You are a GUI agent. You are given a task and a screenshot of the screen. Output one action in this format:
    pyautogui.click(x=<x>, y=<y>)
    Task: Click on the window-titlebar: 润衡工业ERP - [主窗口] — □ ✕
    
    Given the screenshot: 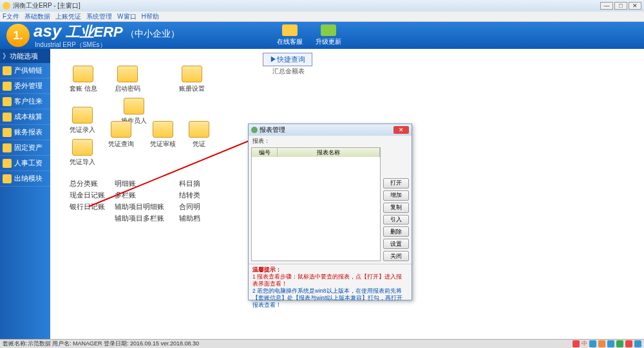 What is the action you would take?
    pyautogui.click(x=322, y=6)
    